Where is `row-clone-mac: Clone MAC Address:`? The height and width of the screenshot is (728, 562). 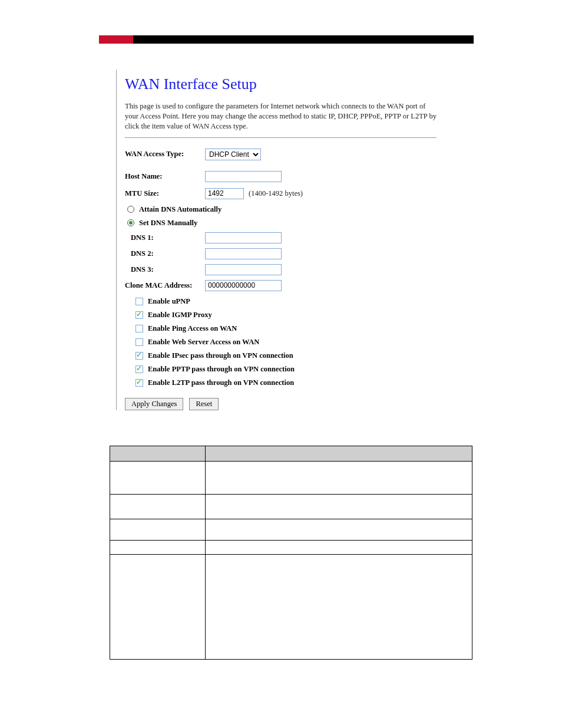
row-clone-mac: Clone MAC Address: is located at coordinates (280, 285).